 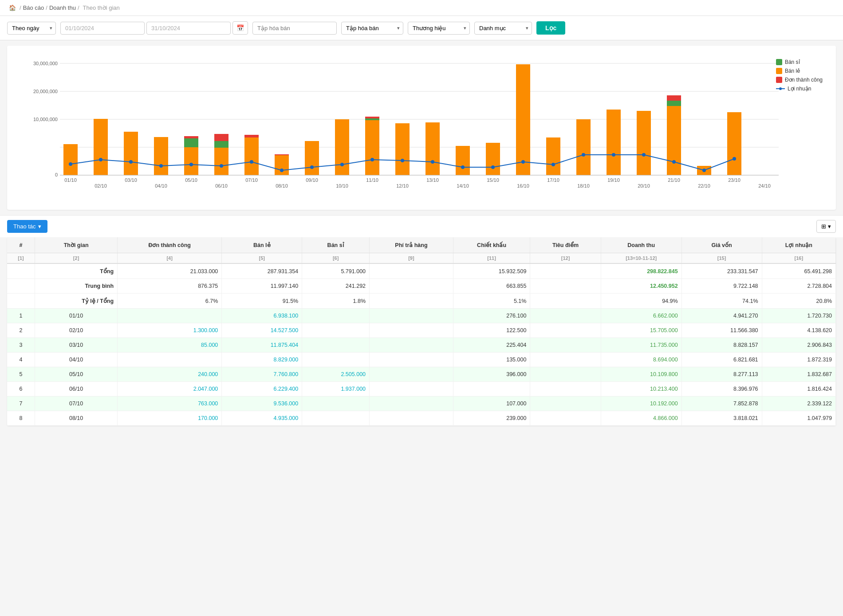 I want to click on table-cell: 05/10, so click(x=76, y=374).